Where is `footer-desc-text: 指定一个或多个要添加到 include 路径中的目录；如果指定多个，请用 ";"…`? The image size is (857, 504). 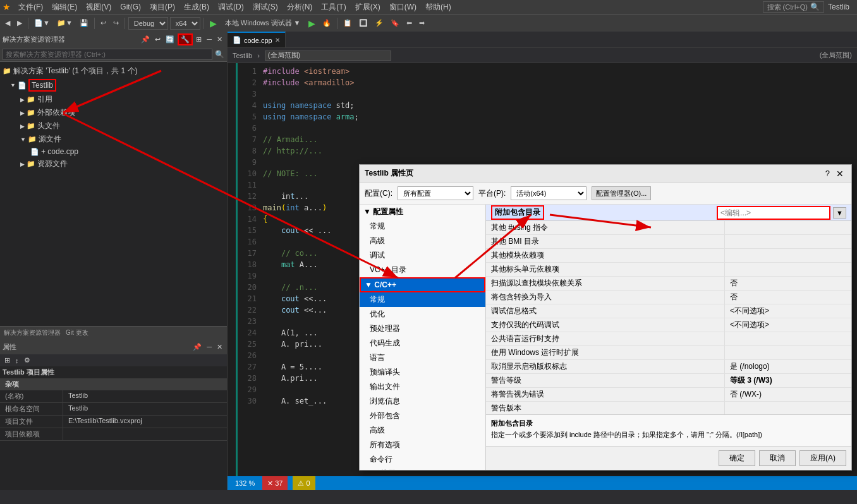
footer-desc-text: 指定一个或多个要添加到 include 路径中的目录；如果指定多个，请用 ";"… is located at coordinates (669, 435).